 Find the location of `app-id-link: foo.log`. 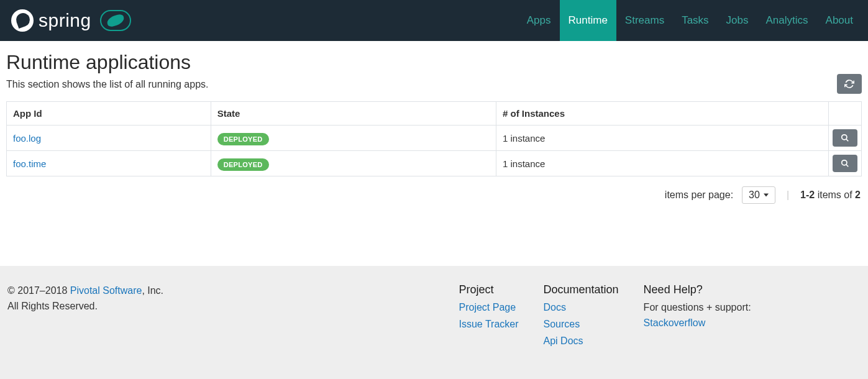

app-id-link: foo.log is located at coordinates (27, 138).